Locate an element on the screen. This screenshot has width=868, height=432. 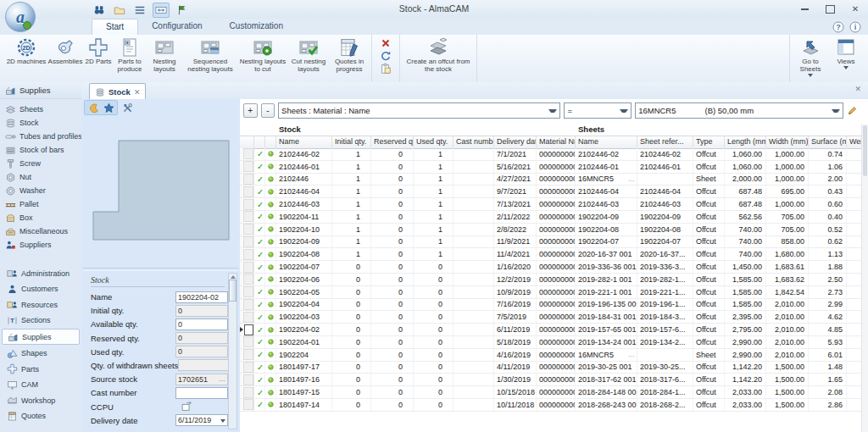
paste-button is located at coordinates (386, 69).